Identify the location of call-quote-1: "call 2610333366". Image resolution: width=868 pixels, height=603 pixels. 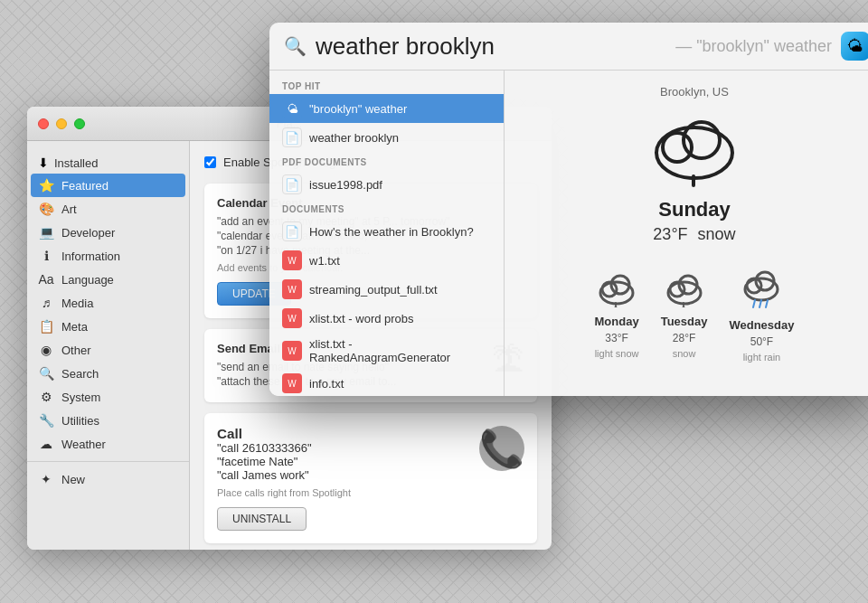
(343, 448).